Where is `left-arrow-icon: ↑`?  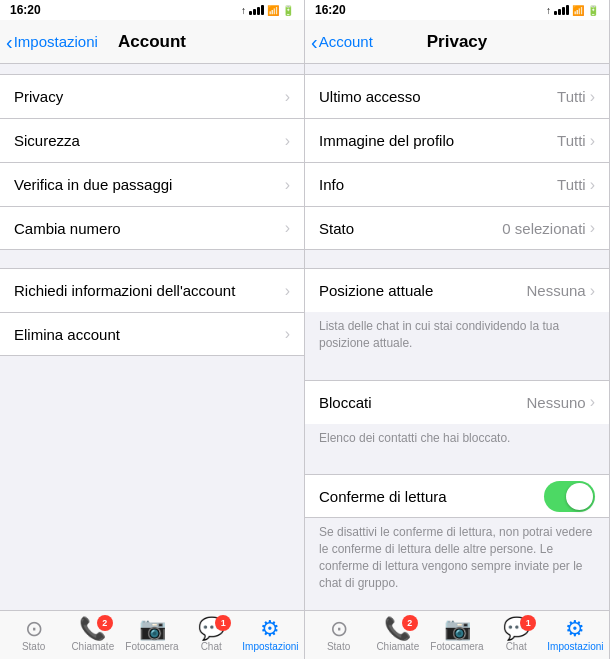 left-arrow-icon: ↑ is located at coordinates (244, 10).